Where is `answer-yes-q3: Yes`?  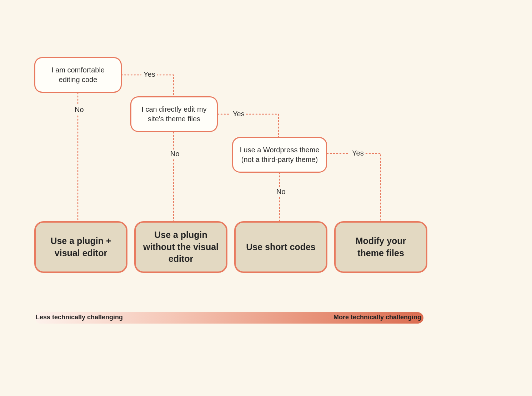 answer-yes-q3: Yes is located at coordinates (358, 153).